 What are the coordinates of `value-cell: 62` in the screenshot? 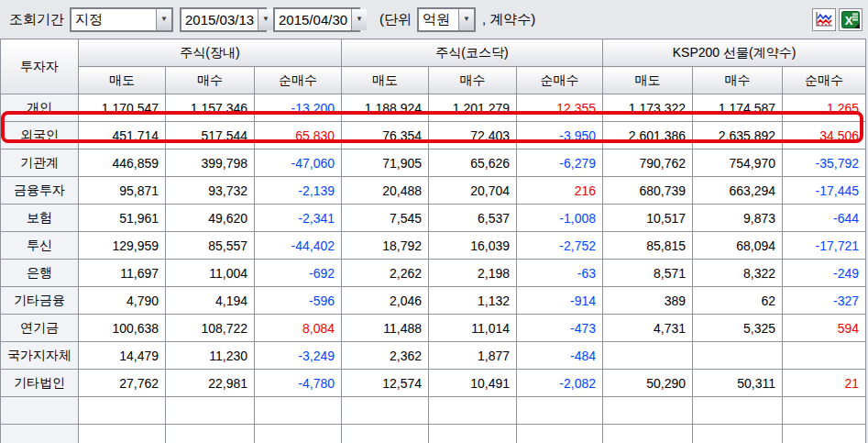 It's located at (738, 301).